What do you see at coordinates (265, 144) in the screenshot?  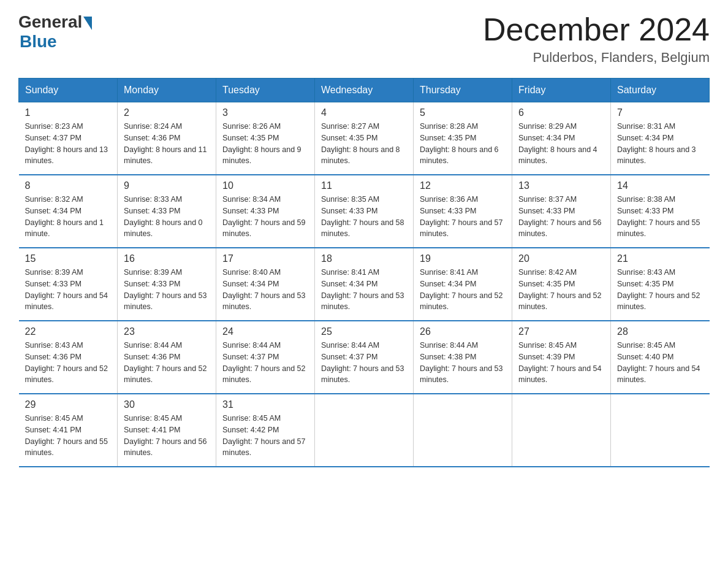 I see `day-info: Sunrise: 8:26 AM Sunset: 4:35 PM Dayligh…` at bounding box center [265, 144].